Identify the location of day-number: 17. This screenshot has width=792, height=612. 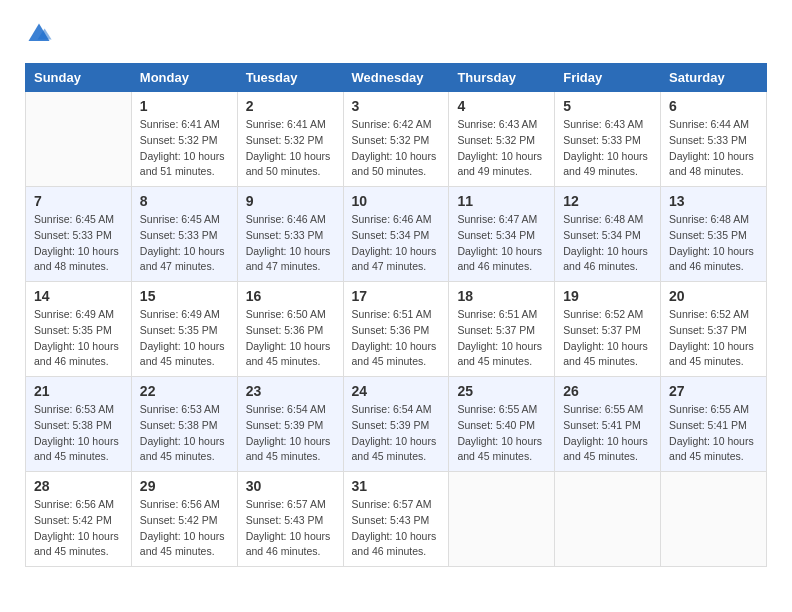
(396, 296).